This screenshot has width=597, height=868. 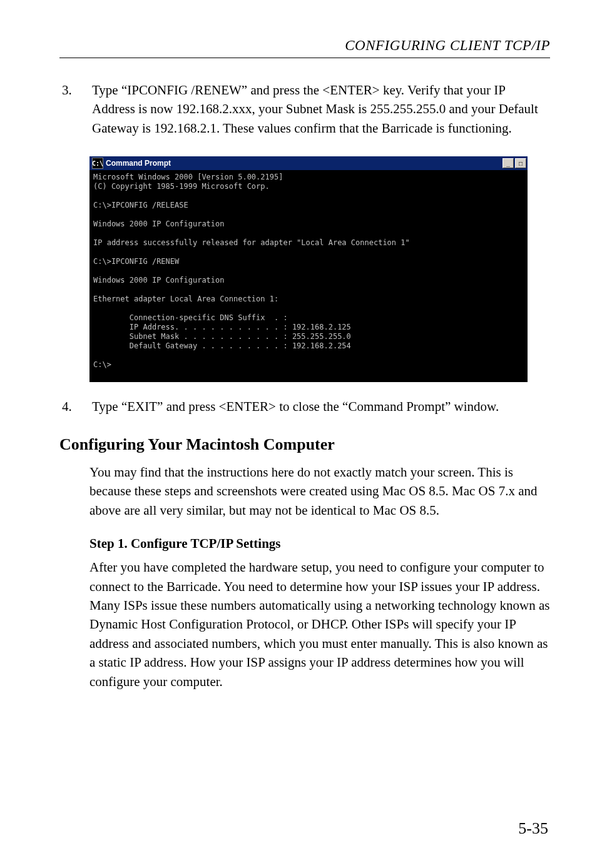 I want to click on substep-body: After you have completed the hardware se…, so click(x=320, y=624).